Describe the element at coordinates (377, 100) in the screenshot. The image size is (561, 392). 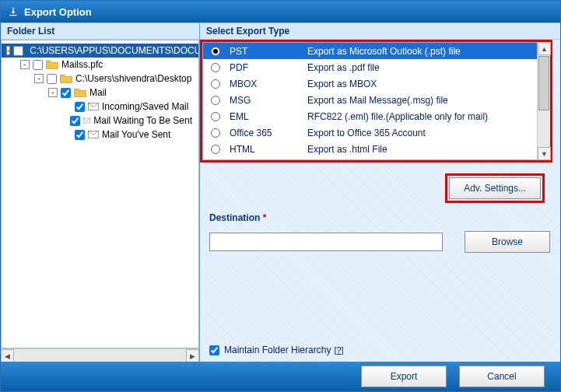
I see `export-type-item: MSGExport as Mail Message(.msg) file` at that location.